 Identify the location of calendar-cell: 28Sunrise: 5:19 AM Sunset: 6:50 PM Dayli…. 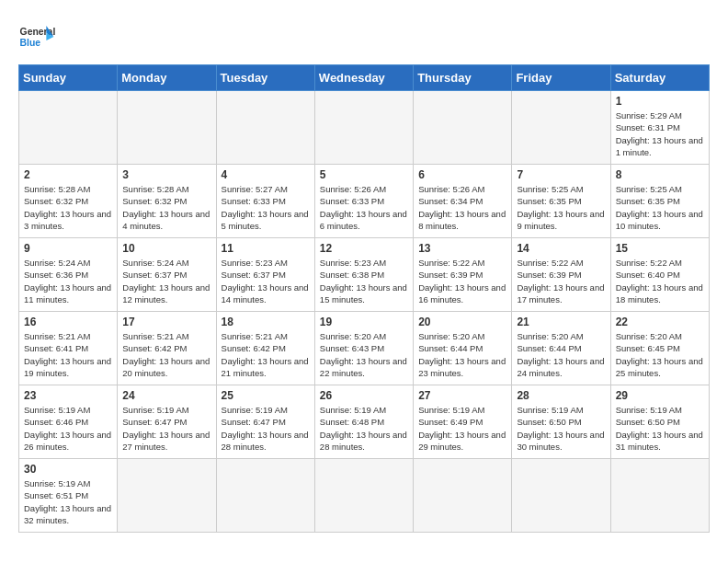
(561, 422).